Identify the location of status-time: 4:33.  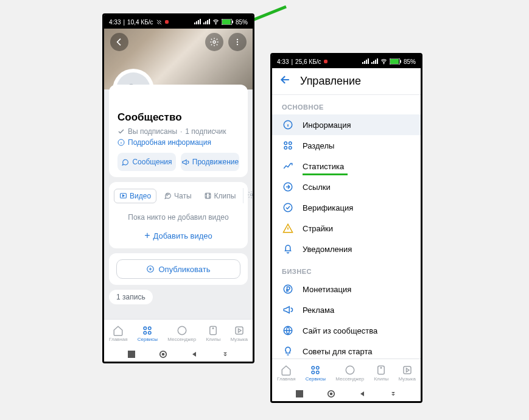
(282, 62).